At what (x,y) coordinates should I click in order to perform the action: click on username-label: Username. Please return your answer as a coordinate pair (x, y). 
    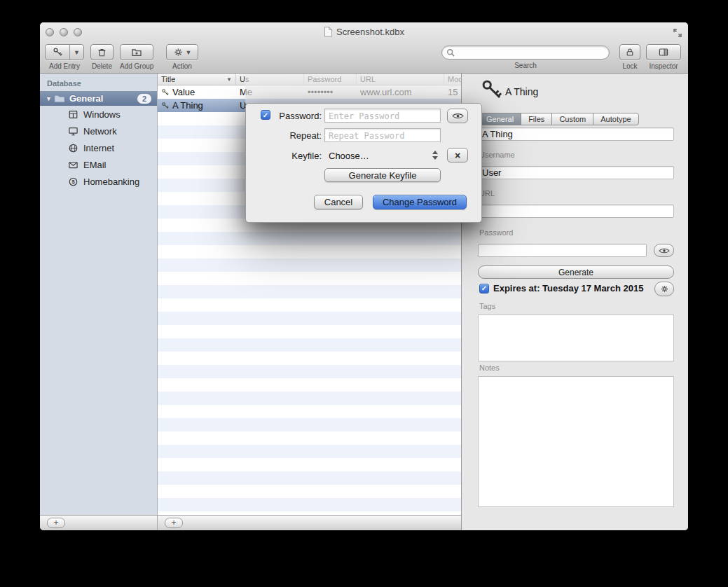
    Looking at the image, I should click on (497, 155).